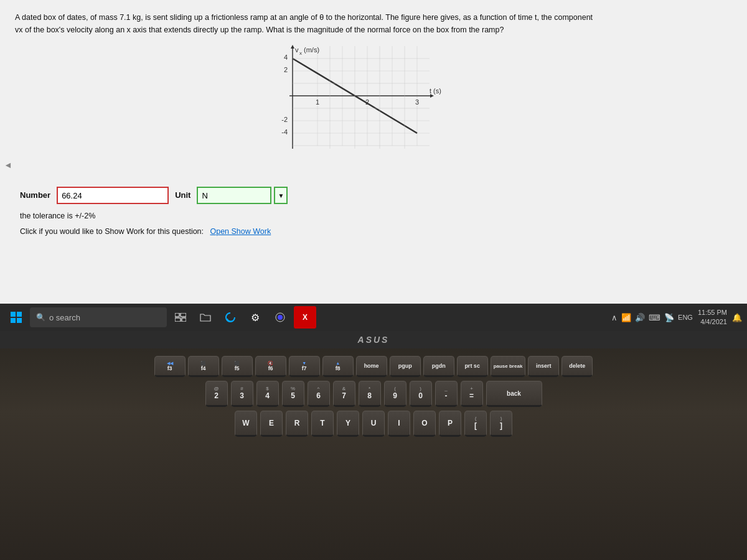 The width and height of the screenshot is (747, 560). I want to click on key-4: $ 4, so click(268, 394).